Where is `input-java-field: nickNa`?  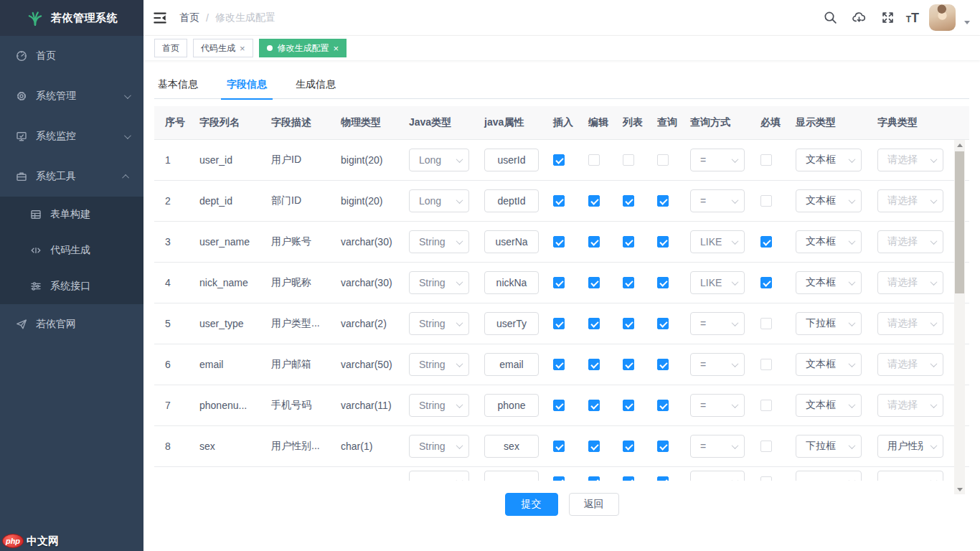
input-java-field: nickNa is located at coordinates (512, 283).